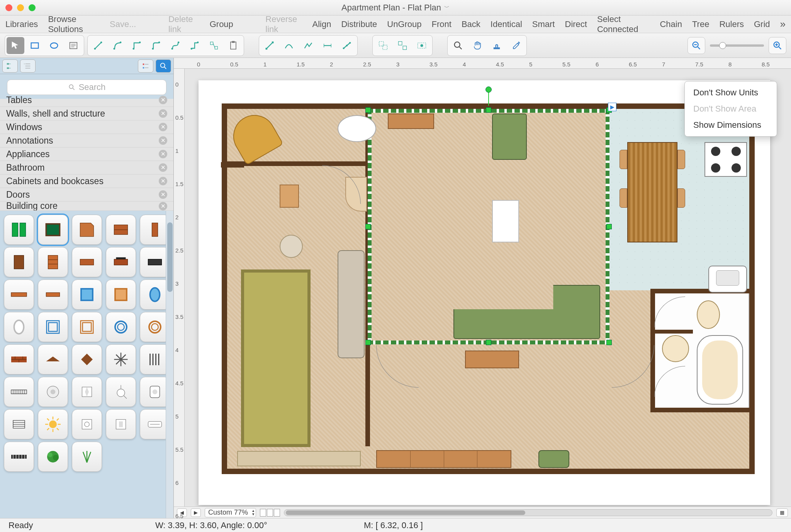 The image size is (791, 532). What do you see at coordinates (87, 127) in the screenshot?
I see `category-windows: Windows✕` at bounding box center [87, 127].